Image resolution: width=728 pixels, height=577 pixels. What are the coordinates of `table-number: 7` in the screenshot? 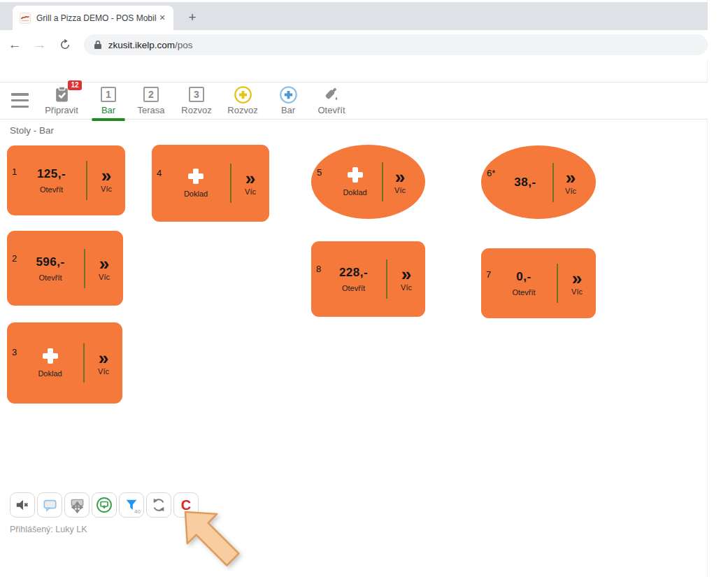 It's located at (488, 274).